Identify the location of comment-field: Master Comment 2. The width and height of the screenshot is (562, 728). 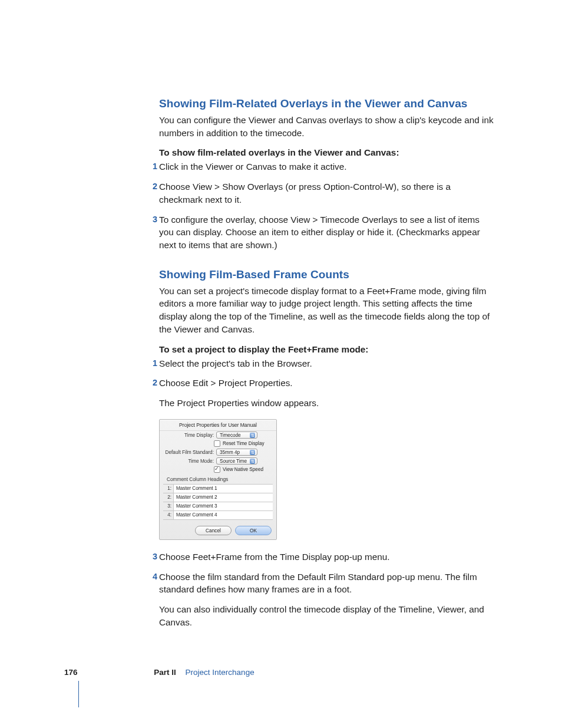
(223, 498).